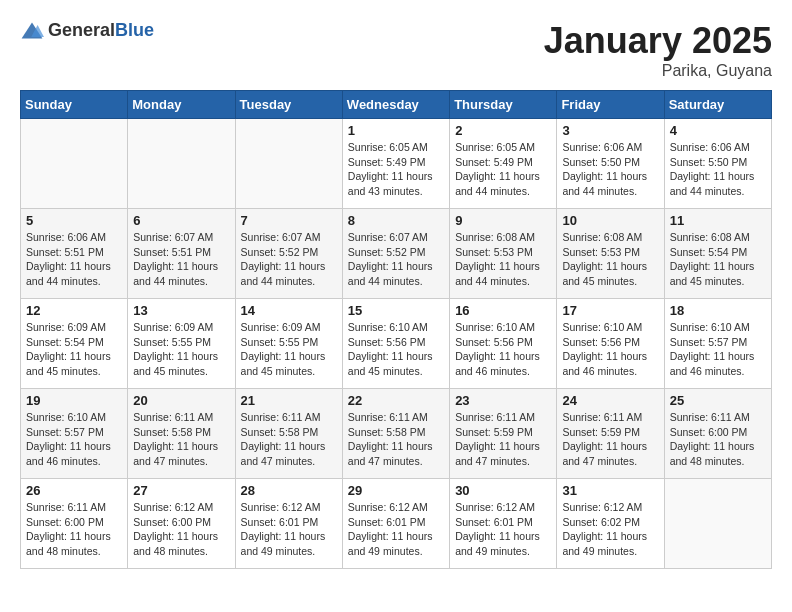 The image size is (792, 612). What do you see at coordinates (288, 344) in the screenshot?
I see `calendar-cell: 14Sunrise: 6:09 AM Sunset: 5:55 PM Dayli…` at bounding box center [288, 344].